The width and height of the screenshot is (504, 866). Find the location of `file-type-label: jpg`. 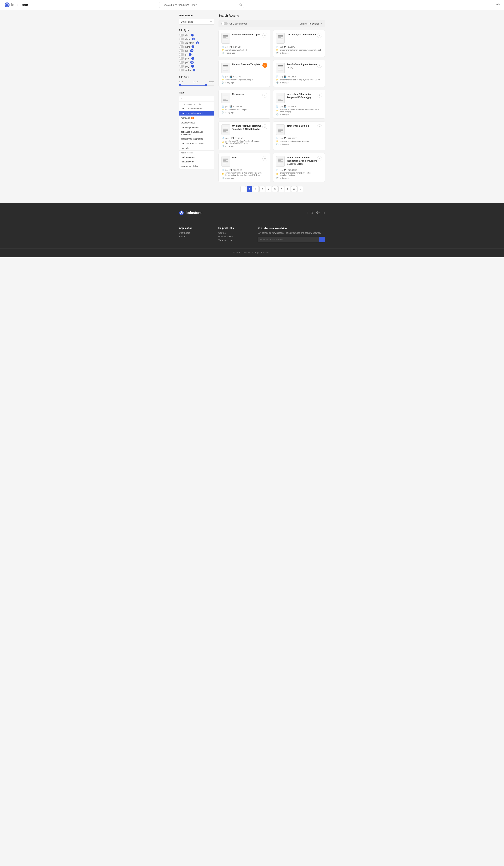

file-type-label: jpg is located at coordinates (187, 51).